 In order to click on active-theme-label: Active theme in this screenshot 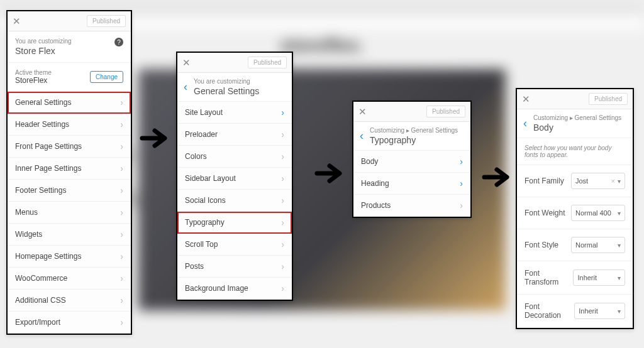, I will do `click(33, 73)`.